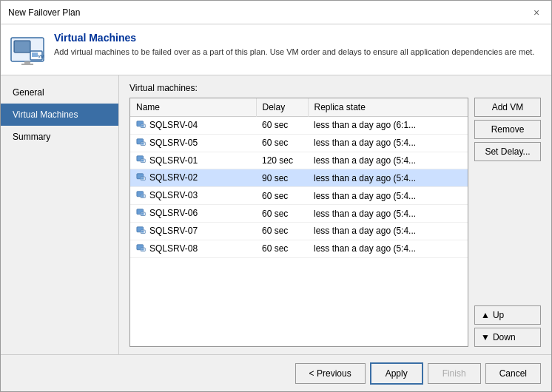 The image size is (552, 392). What do you see at coordinates (514, 374) in the screenshot?
I see `cancel-button: Cancel` at bounding box center [514, 374].